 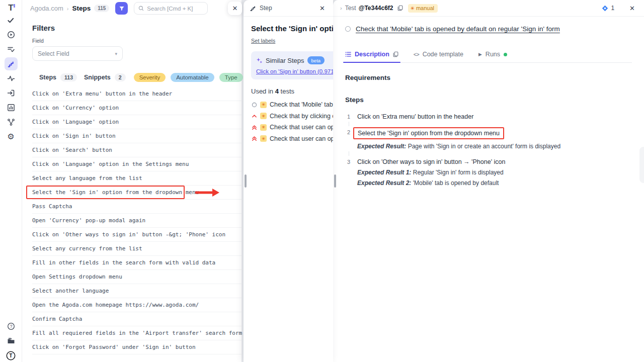 I want to click on tab-runs: ▶ Runs, so click(x=493, y=54).